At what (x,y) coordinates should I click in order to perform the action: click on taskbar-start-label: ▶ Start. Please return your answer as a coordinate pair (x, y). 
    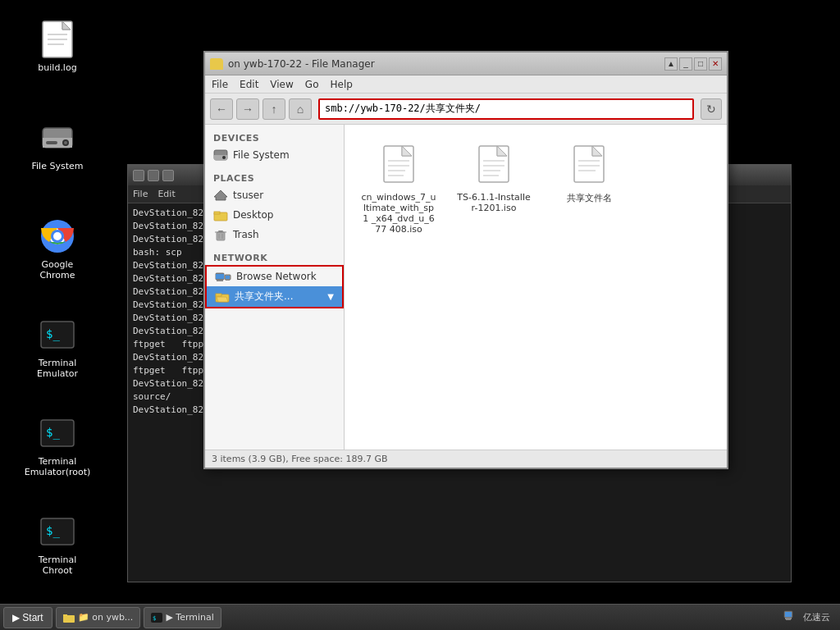
    Looking at the image, I should click on (28, 618).